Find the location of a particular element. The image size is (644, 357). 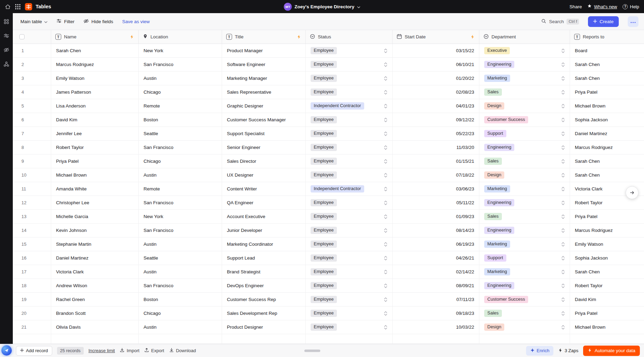

cell-location: Seattle is located at coordinates (181, 258).